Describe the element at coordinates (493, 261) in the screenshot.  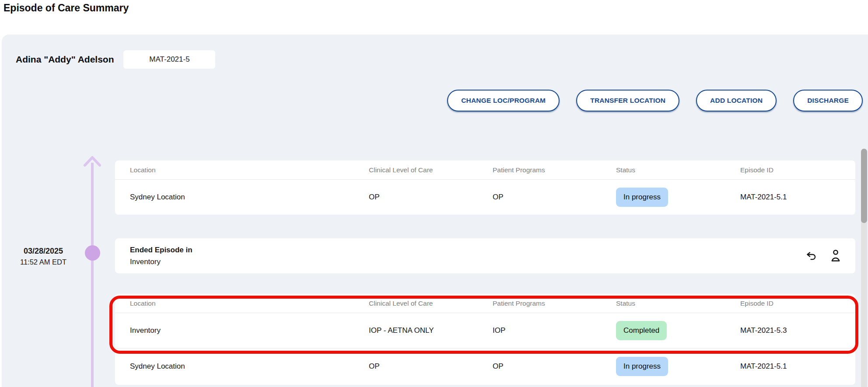
I see `event-location: Inventory` at that location.